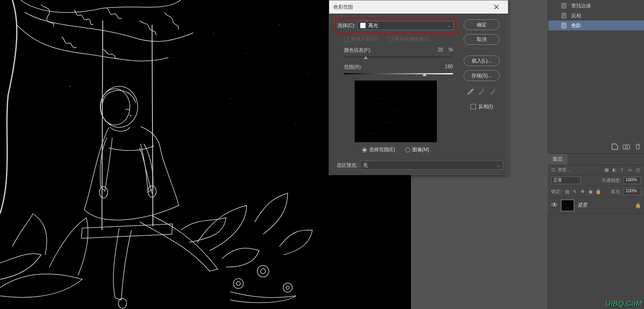  Describe the element at coordinates (361, 39) in the screenshot. I see `detect-faces-checkbox: 检测人脸(D)` at that location.